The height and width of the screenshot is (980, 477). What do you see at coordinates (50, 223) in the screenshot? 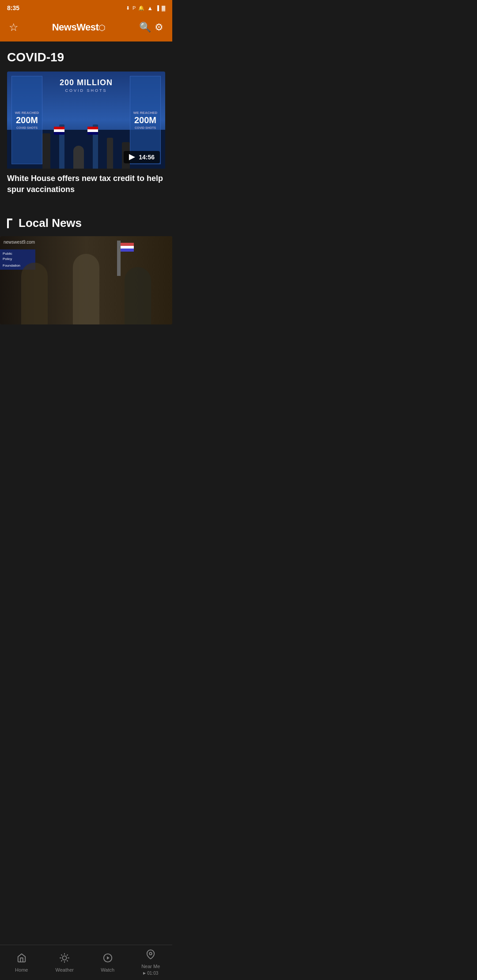
I see `local-news-title: Local News` at bounding box center [50, 223].